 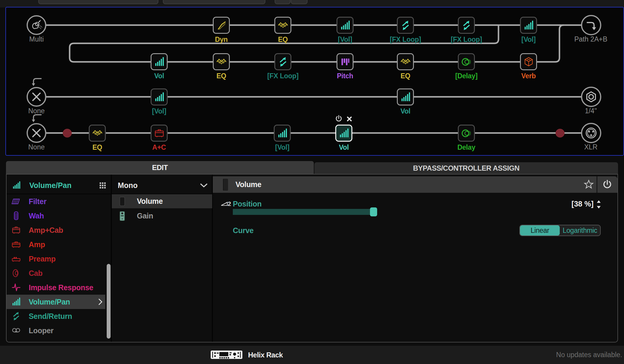 I want to click on path1-output, so click(x=591, y=25).